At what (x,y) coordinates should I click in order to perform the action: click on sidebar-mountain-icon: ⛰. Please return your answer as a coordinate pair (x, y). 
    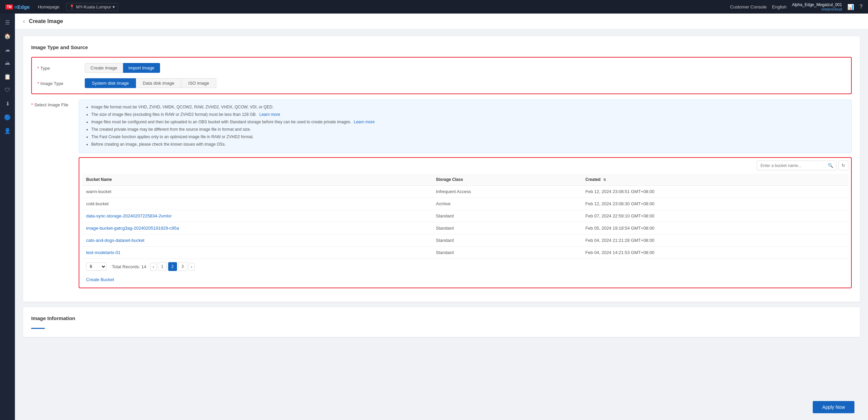
    Looking at the image, I should click on (7, 63).